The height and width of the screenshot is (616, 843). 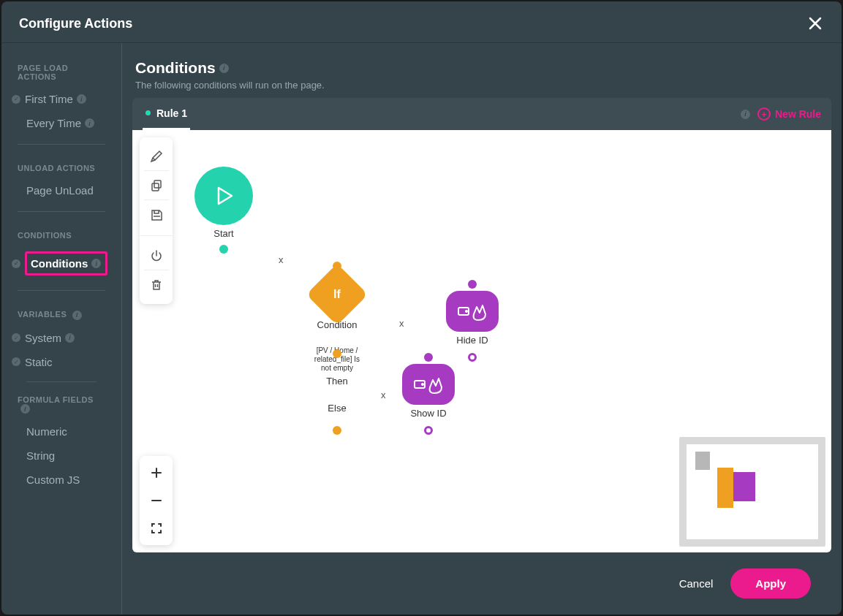 What do you see at coordinates (798, 114) in the screenshot?
I see `new-rule-label: New Rule` at bounding box center [798, 114].